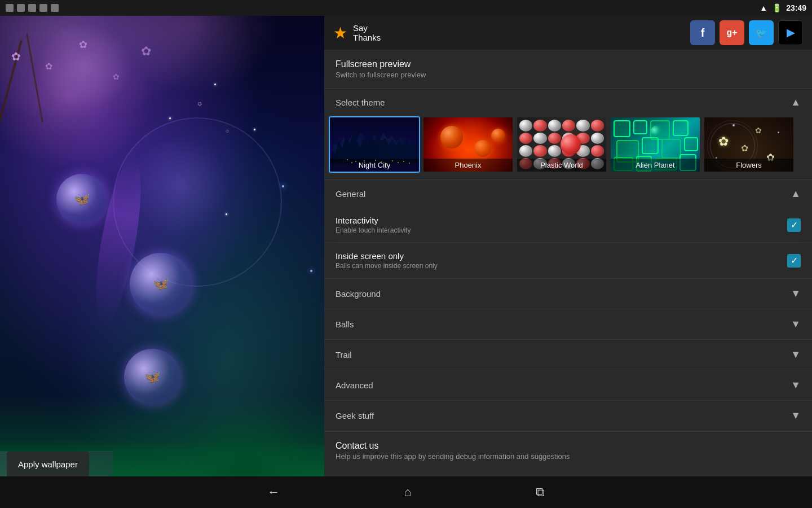  I want to click on trail-section: Trail, so click(568, 355).